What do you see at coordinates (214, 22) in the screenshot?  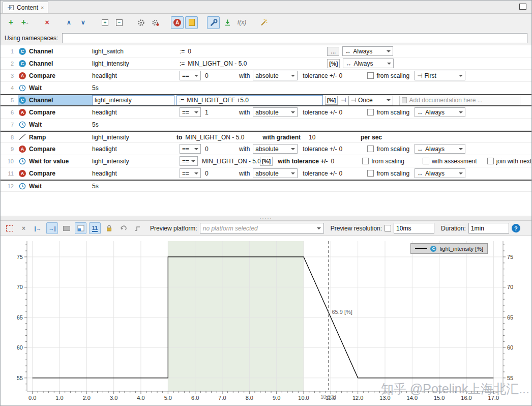 I see `analysis-button` at bounding box center [214, 22].